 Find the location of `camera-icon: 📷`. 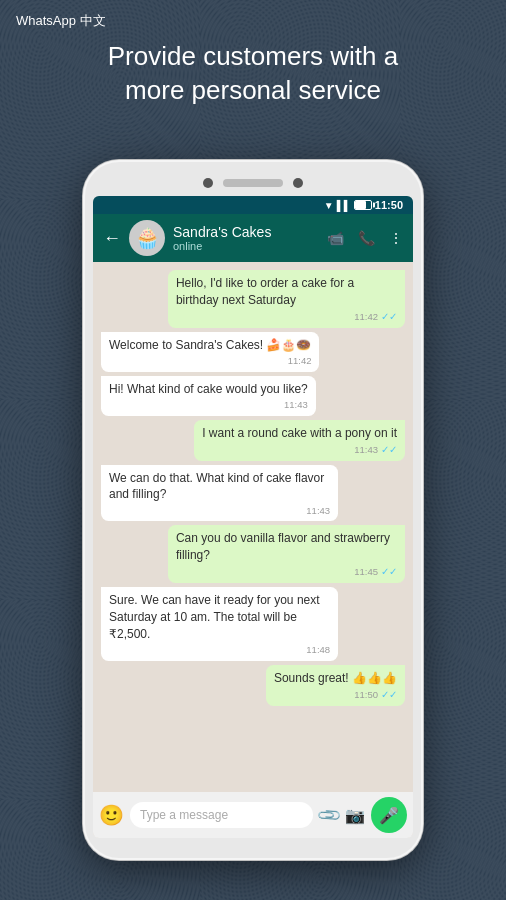

camera-icon: 📷 is located at coordinates (355, 816).